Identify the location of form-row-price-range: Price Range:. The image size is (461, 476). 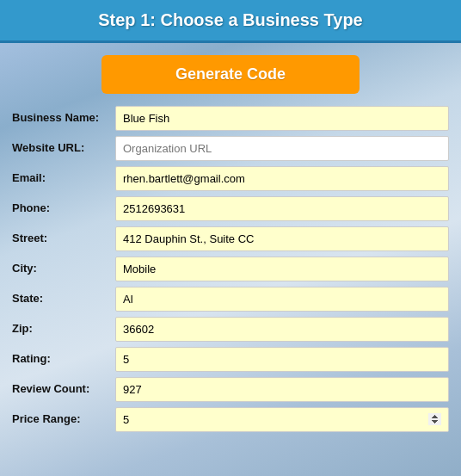
(230, 420).